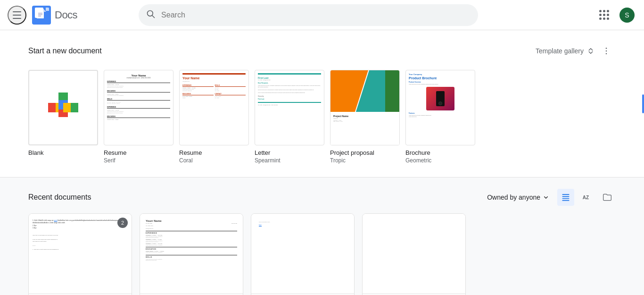  What do you see at coordinates (289, 160) in the screenshot?
I see `letter-spearmint-sublabel: Spearmint` at bounding box center [289, 160].